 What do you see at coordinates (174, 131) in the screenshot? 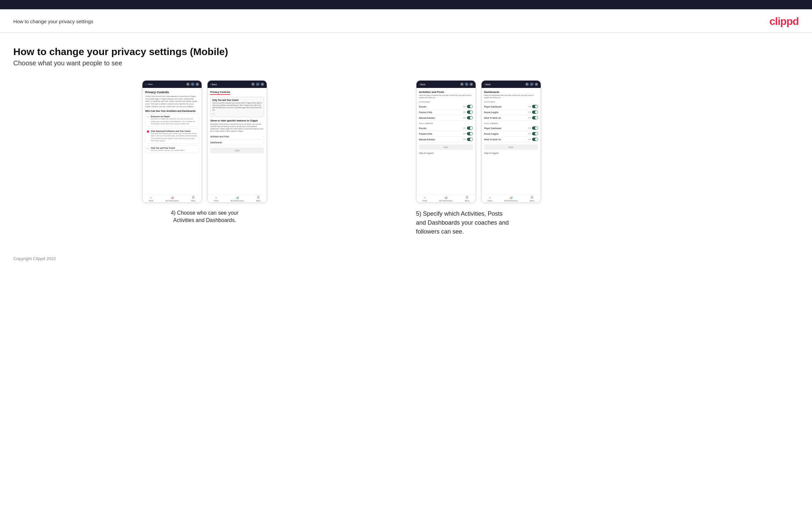
I see `radio-label-2: Only Approved Followers and Your Coach` at bounding box center [174, 131].